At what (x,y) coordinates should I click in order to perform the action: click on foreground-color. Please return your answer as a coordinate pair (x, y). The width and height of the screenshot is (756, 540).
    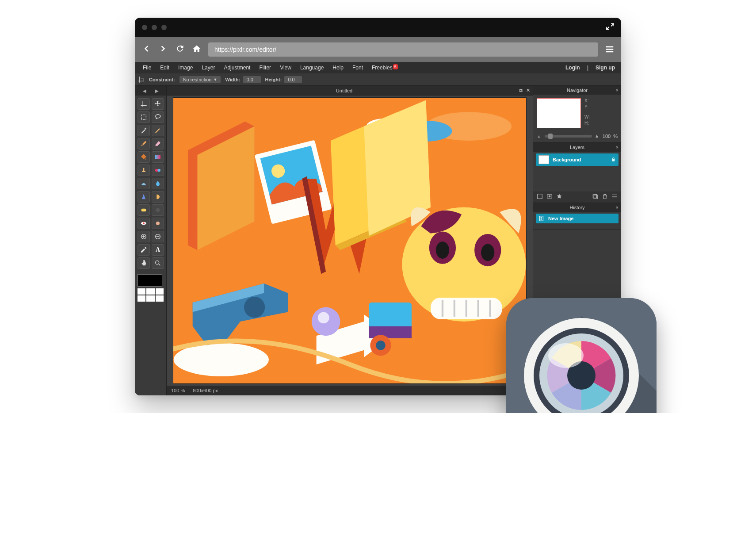
    Looking at the image, I should click on (150, 280).